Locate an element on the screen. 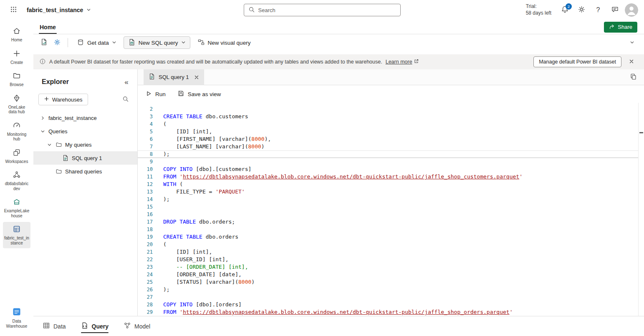  rail-item-workspaces: Workspaces is located at coordinates (17, 156).